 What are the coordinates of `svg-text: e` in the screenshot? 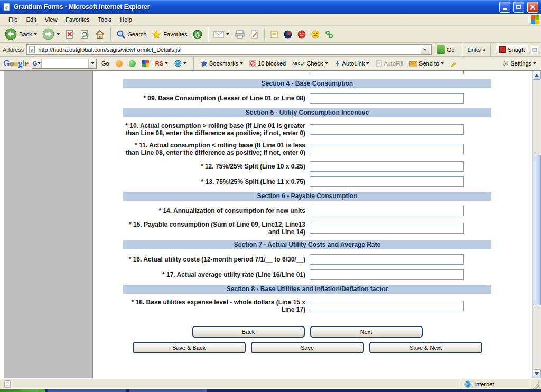 It's located at (6, 7).